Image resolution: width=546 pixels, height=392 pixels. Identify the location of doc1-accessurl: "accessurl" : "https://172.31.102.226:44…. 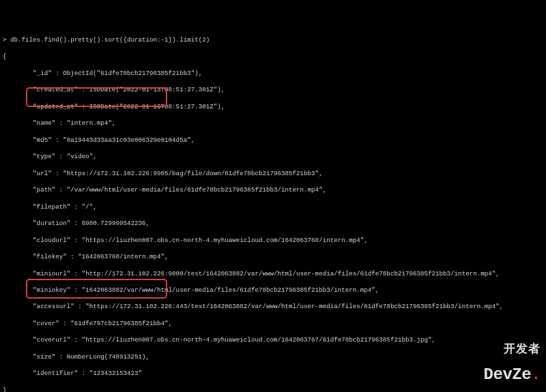
(274, 307).